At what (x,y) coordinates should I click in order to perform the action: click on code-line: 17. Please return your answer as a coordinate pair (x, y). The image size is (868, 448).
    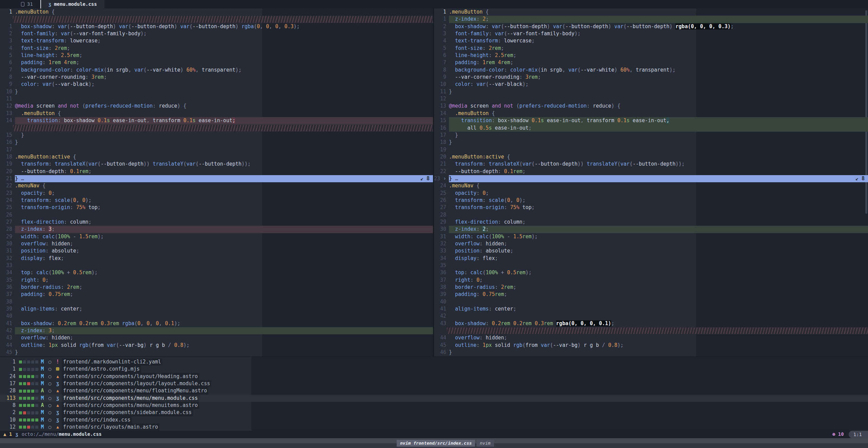
    Looking at the image, I should click on (216, 150).